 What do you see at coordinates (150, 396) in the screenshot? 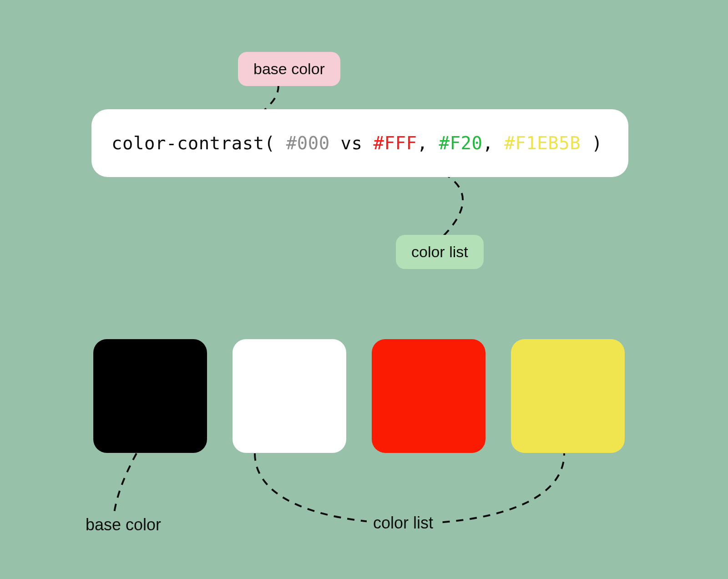
I see `swatch-base` at bounding box center [150, 396].